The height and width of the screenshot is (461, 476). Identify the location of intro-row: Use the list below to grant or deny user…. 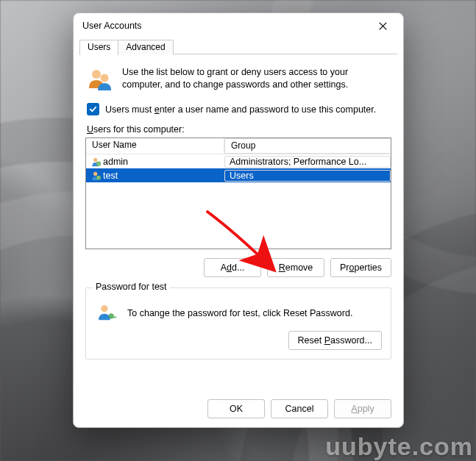
(238, 82).